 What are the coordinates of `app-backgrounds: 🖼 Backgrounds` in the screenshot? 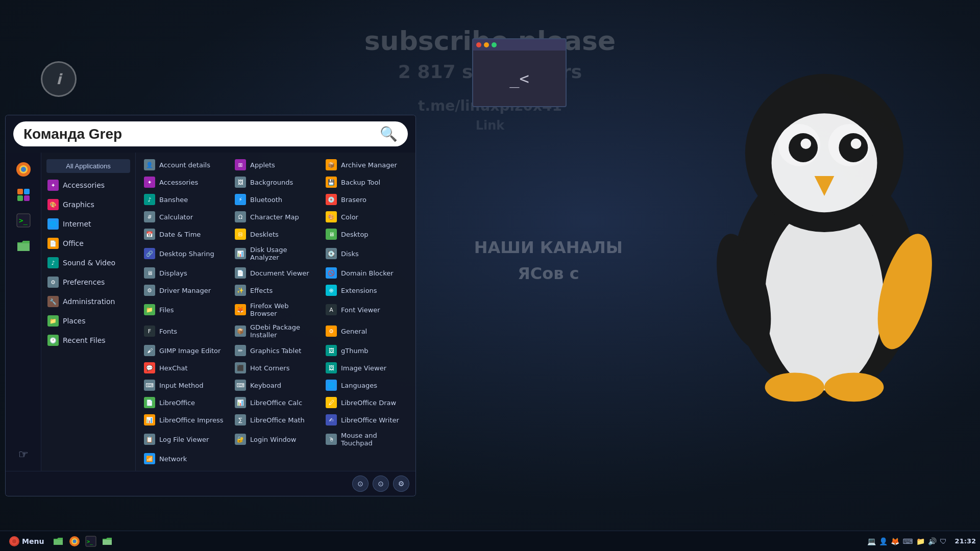 It's located at (276, 182).